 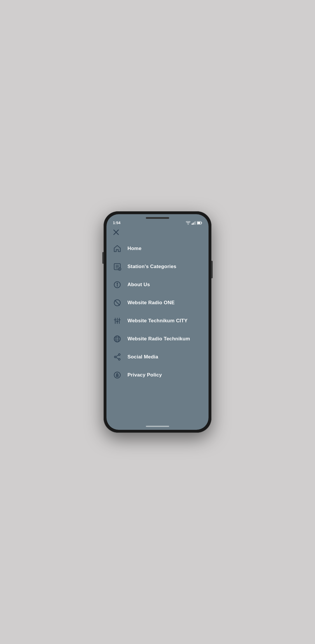 What do you see at coordinates (152, 267) in the screenshot?
I see `menu-label-stations-categories: Station's Categories` at bounding box center [152, 267].